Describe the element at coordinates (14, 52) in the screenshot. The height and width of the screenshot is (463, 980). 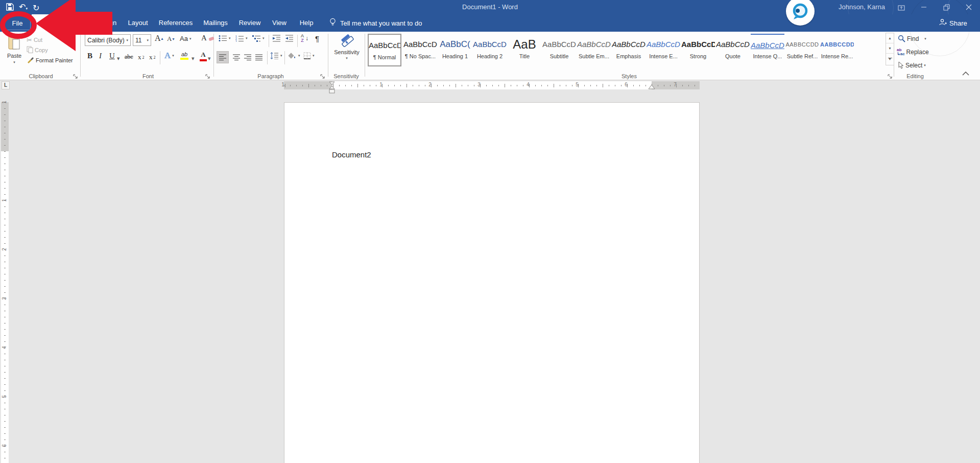
I see `paste-button: Paste ▾` at that location.